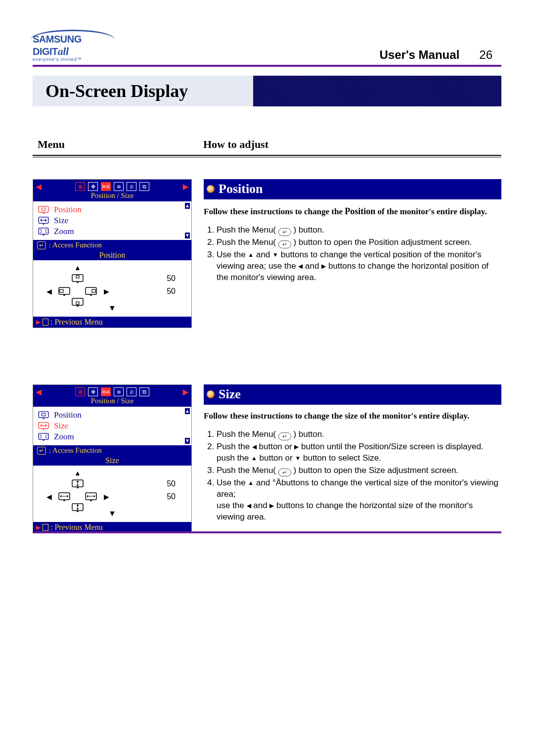  I want to click on page-number: 26, so click(486, 55).